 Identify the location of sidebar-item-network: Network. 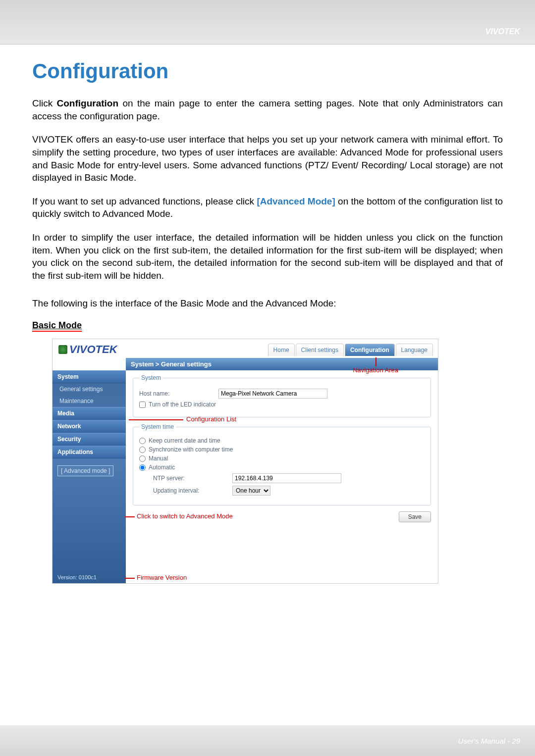
(89, 426).